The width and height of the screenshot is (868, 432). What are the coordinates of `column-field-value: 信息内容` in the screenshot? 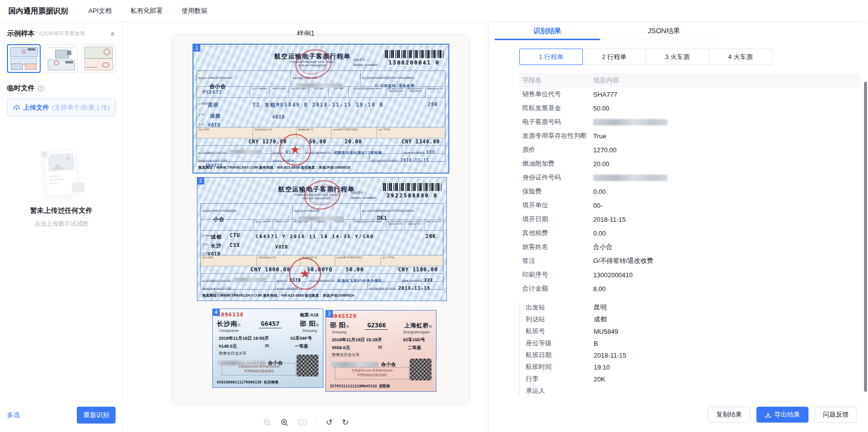 It's located at (606, 80).